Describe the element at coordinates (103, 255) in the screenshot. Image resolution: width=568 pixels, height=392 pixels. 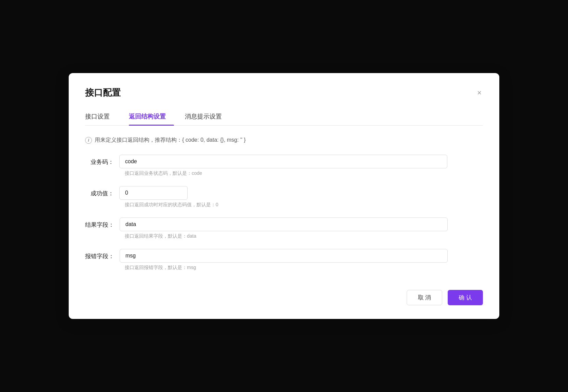
I see `label-error-field: 报错字段：` at that location.